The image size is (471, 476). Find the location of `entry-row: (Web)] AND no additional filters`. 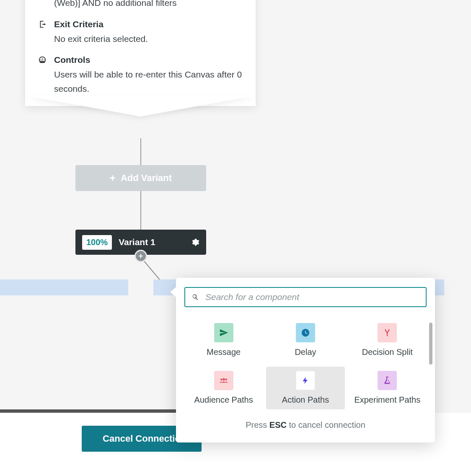

entry-row: (Web)] AND no additional filters is located at coordinates (140, 5).